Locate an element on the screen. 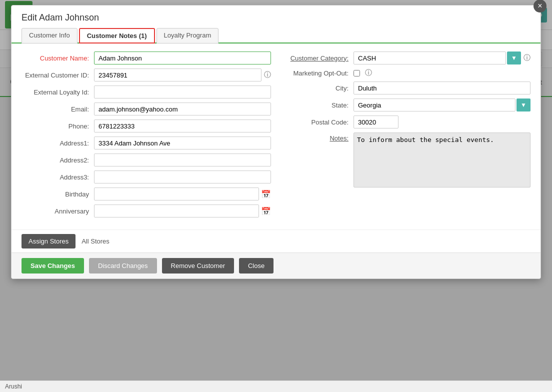  state-select-wrap: ▼ is located at coordinates (442, 105).